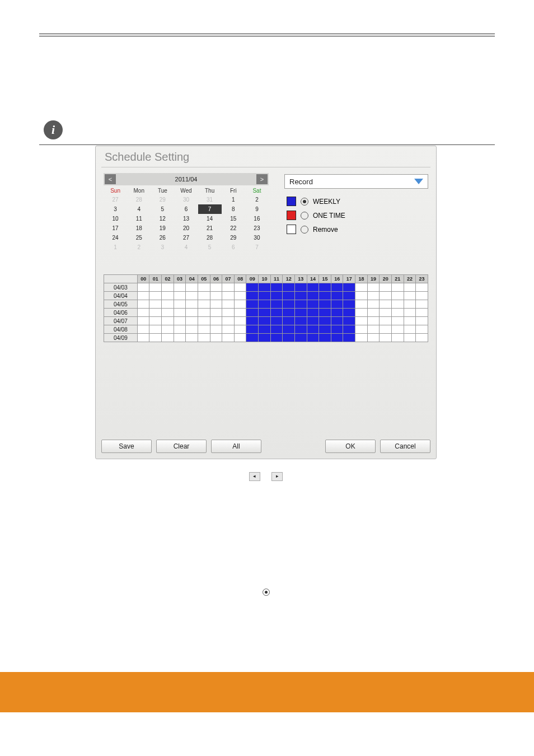 The height and width of the screenshot is (756, 534). What do you see at coordinates (210, 237) in the screenshot?
I see `calendar-day: 28` at bounding box center [210, 237].